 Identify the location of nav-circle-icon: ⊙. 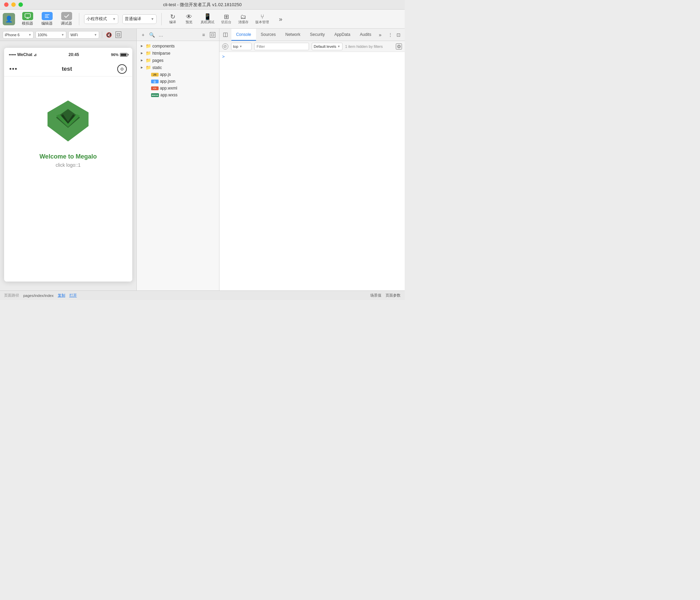
(122, 69).